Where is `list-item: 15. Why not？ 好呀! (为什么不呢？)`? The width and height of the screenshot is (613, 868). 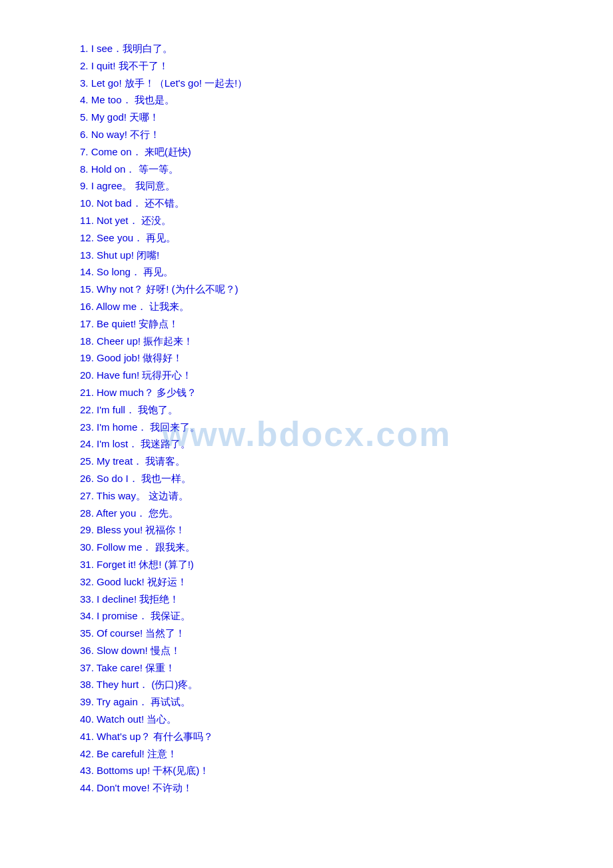 list-item: 15. Why not？ 好呀! (为什么不呢？) is located at coordinates (320, 289).